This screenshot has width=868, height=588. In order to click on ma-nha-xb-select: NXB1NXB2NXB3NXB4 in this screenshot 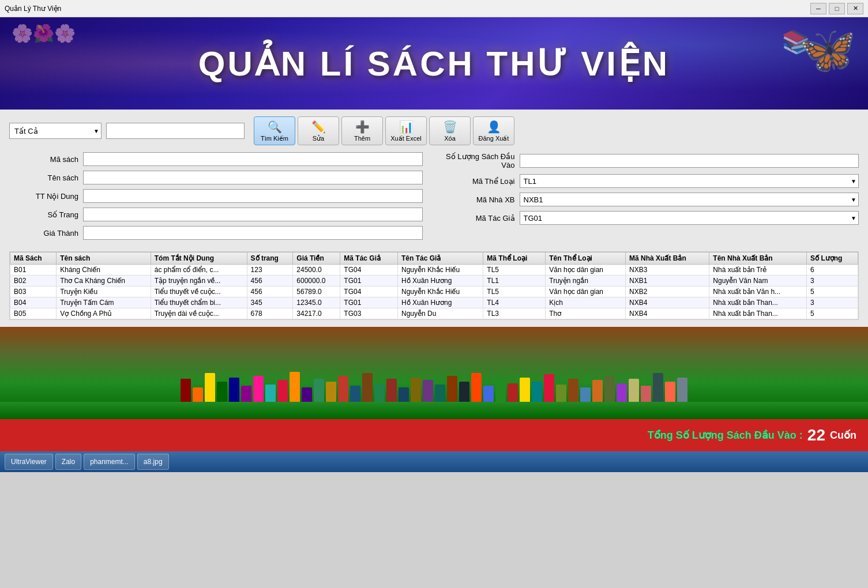, I will do `click(690, 199)`.